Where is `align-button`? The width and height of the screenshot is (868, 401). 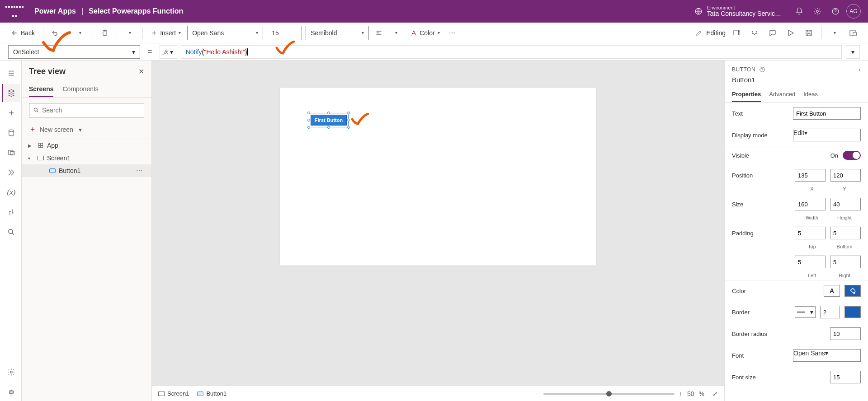 align-button is located at coordinates (379, 33).